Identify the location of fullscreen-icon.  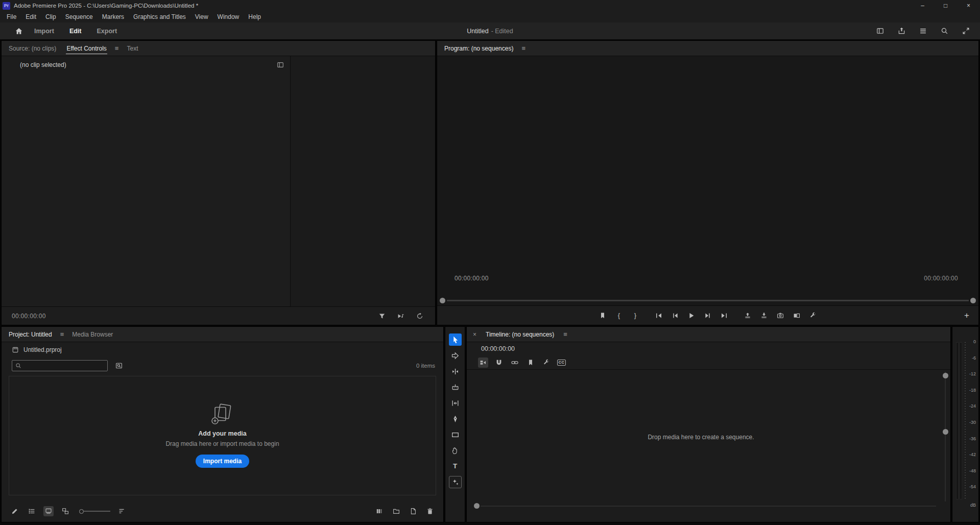
(966, 31).